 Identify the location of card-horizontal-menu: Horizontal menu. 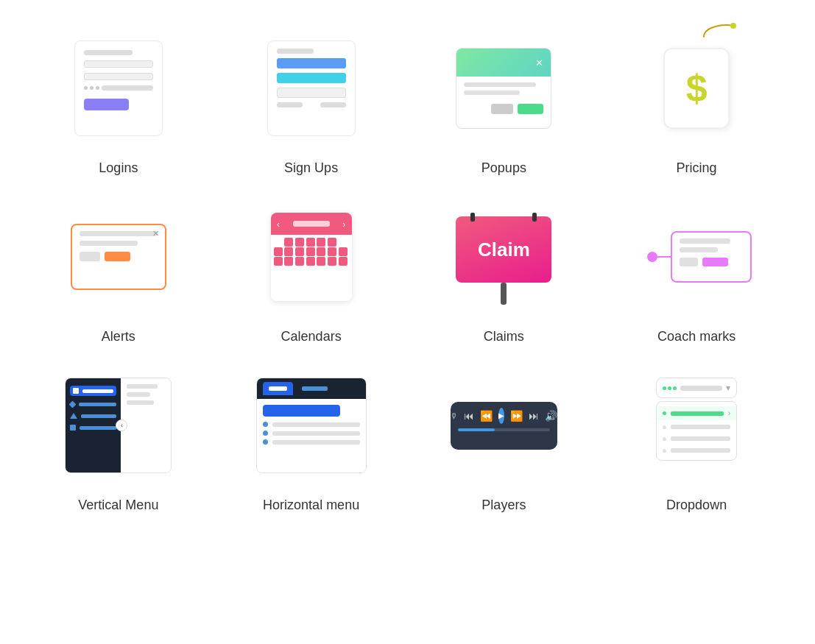
(311, 440).